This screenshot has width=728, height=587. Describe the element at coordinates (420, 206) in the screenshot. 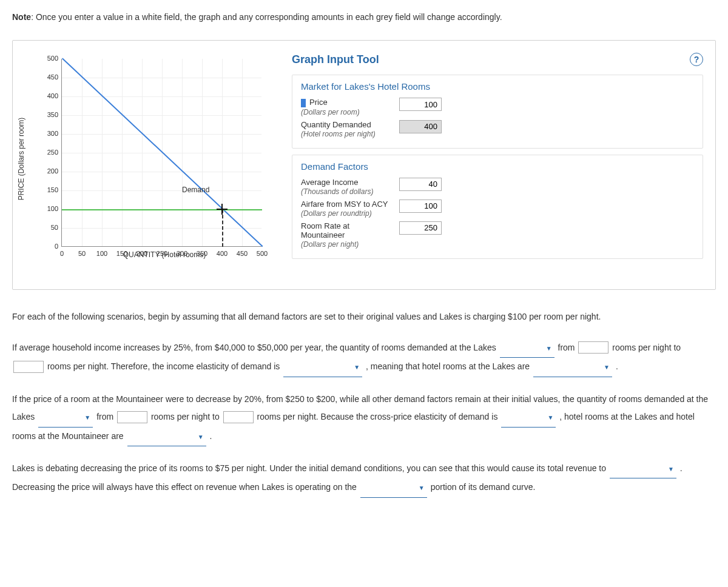

I see `airfare-input` at that location.